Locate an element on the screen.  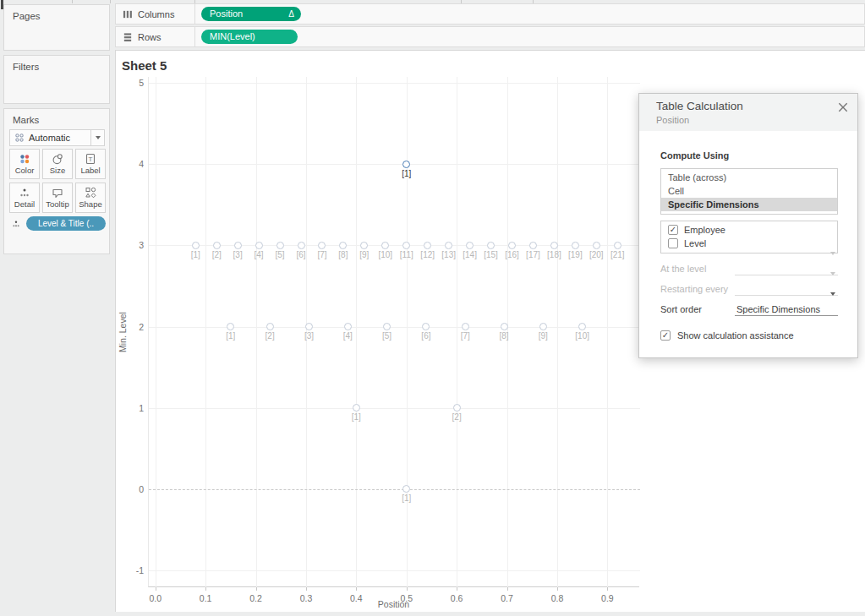
restarting-every-field: Restarting every is located at coordinates (749, 289).